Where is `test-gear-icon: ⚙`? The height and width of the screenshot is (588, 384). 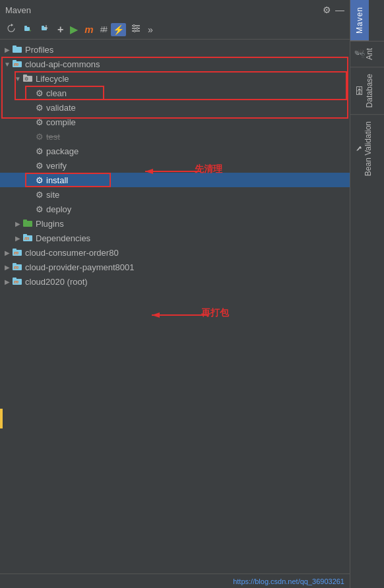 test-gear-icon: ⚙ is located at coordinates (40, 137).